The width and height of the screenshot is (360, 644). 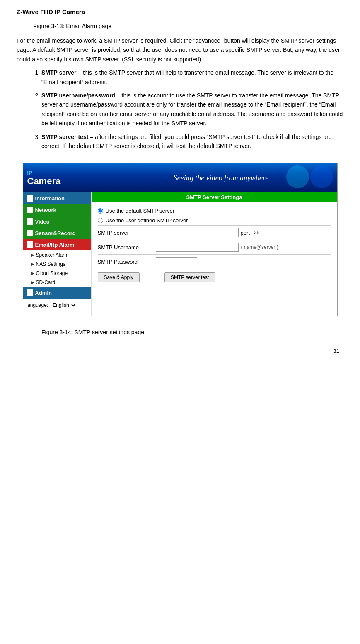 What do you see at coordinates (118, 277) in the screenshot?
I see `save-apply-button: Save & Apply` at bounding box center [118, 277].